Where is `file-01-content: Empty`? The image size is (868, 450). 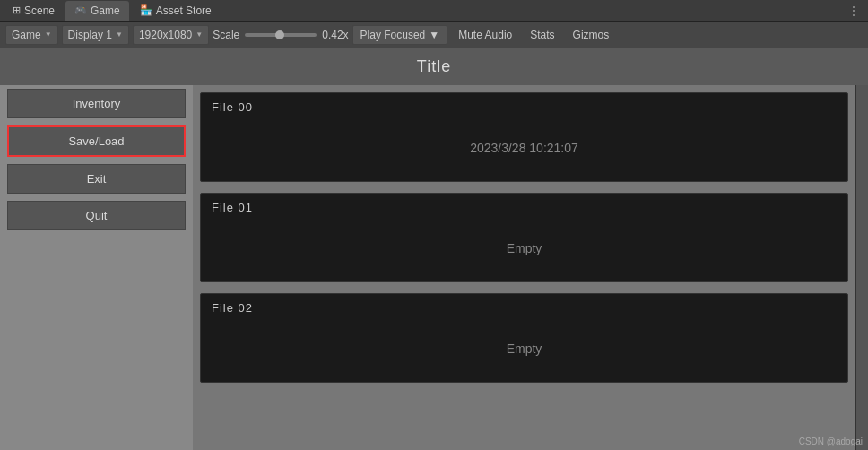
file-01-content: Empty is located at coordinates (524, 248).